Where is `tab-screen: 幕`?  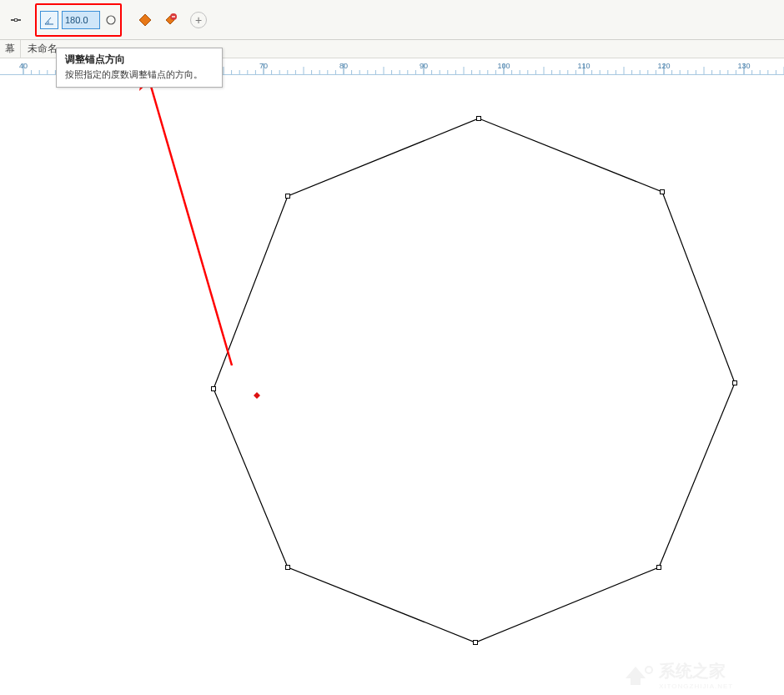
tab-screen: 幕 is located at coordinates (10, 48).